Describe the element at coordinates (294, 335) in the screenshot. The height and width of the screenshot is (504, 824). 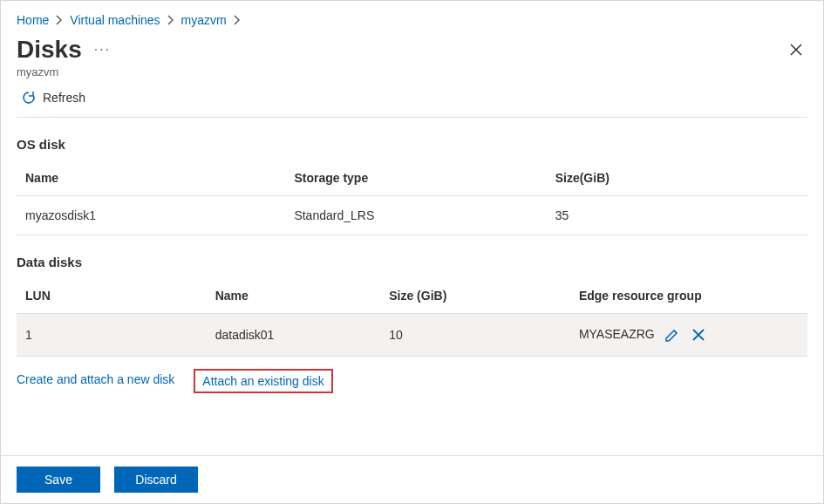
I see `data-disk-name: datadisk01` at that location.